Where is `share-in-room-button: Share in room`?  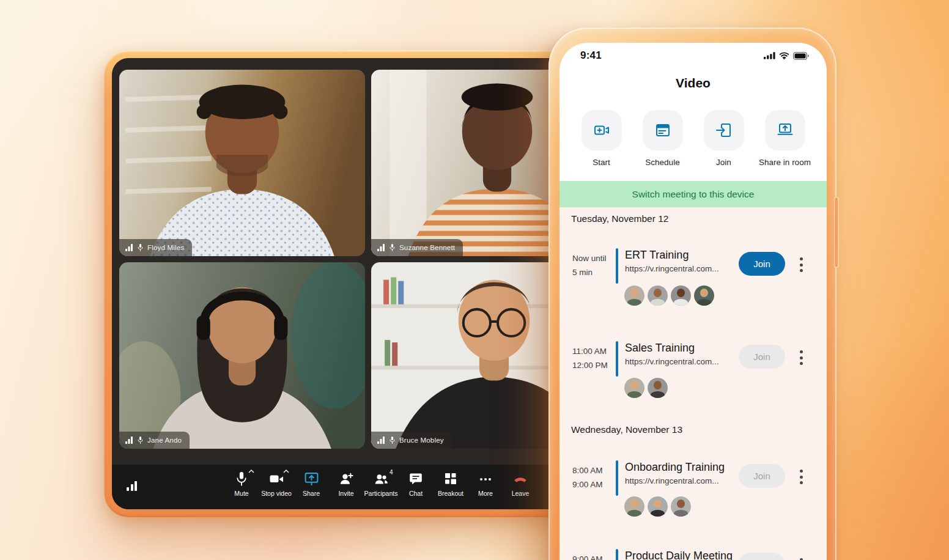 share-in-room-button: Share in room is located at coordinates (785, 138).